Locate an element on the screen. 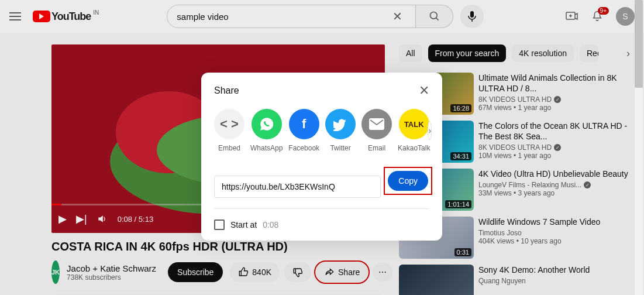  targets-next-icon: › is located at coordinates (429, 131).